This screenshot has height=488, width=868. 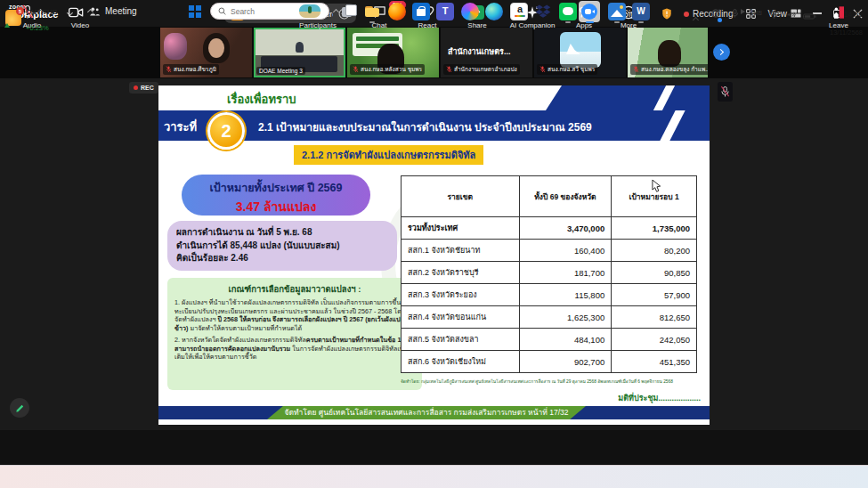 What do you see at coordinates (580, 50) in the screenshot?
I see `participant-avatar` at bounding box center [580, 50].